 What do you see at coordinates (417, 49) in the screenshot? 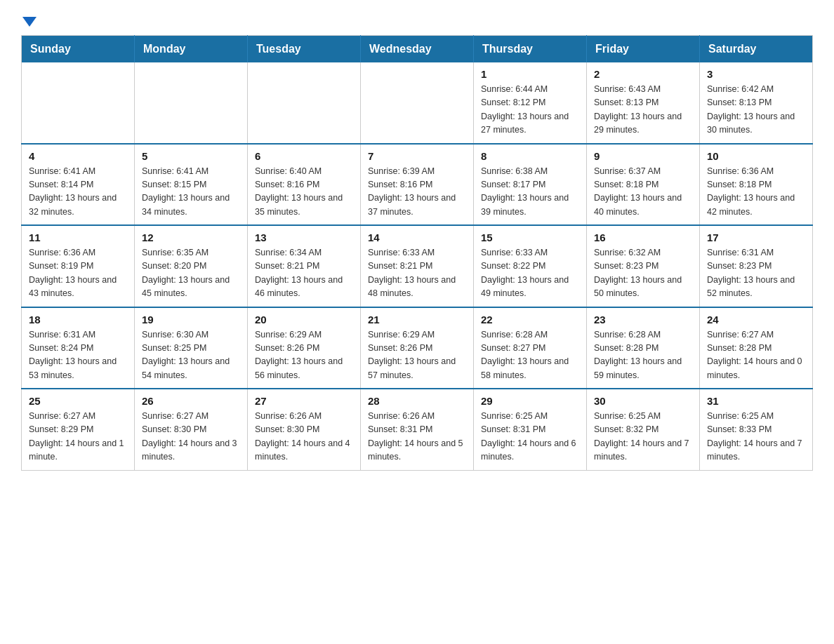
I see `weekday-header-wednesday: Wednesday` at bounding box center [417, 49].